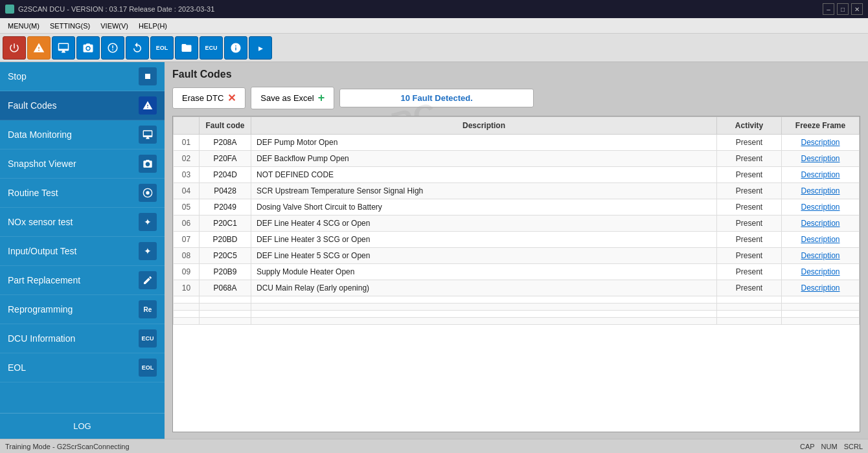 The height and width of the screenshot is (453, 868). I want to click on warning-button, so click(39, 48).